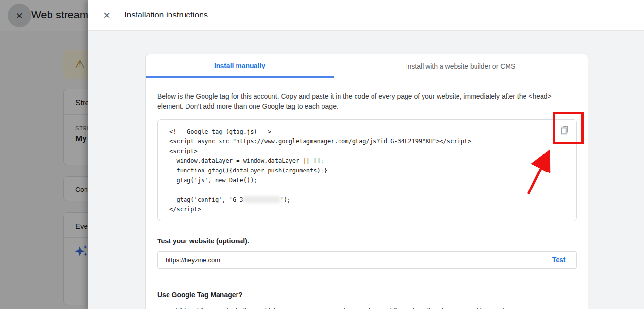 Image resolution: width=644 pixels, height=309 pixels. I want to click on tab-install-manually: Install manually, so click(240, 66).